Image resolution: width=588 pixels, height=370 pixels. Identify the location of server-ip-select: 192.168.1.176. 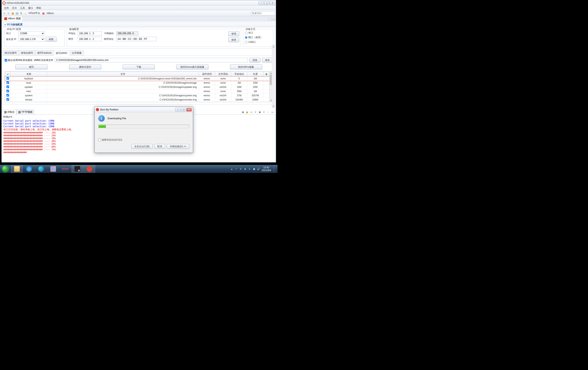
(31, 39).